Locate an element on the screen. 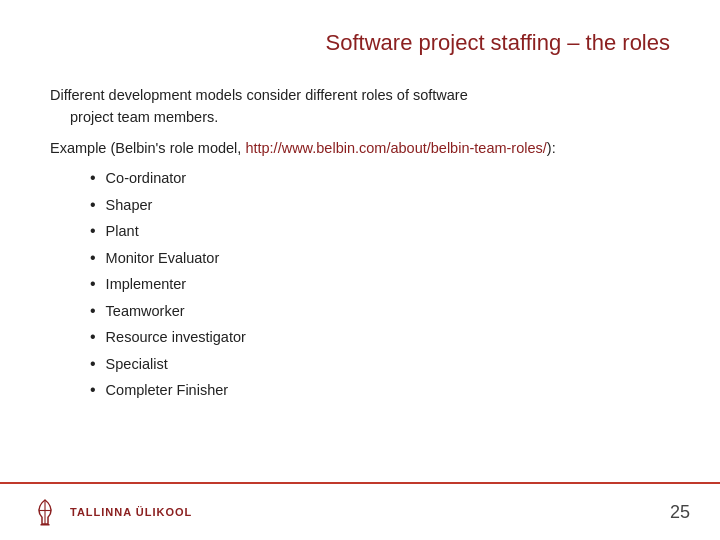 The width and height of the screenshot is (720, 540). page-number: 25 is located at coordinates (680, 512).